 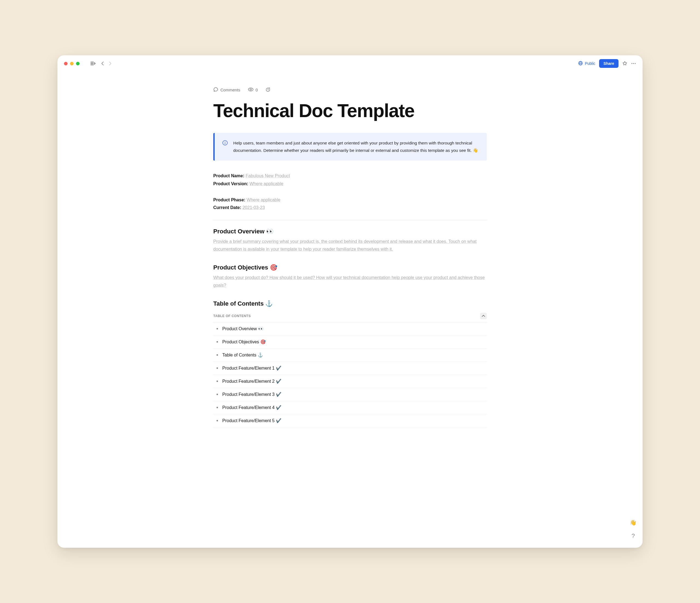 I want to click on toc-item-label: Product Objectives 🎯, so click(x=244, y=342).